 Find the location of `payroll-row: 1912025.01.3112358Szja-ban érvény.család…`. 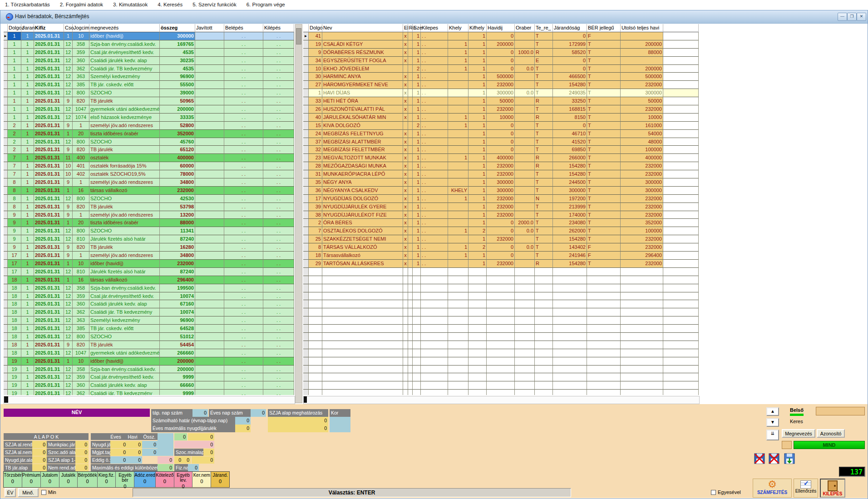

payroll-row: 1912025.01.3112358Szja-ban érvény.család… is located at coordinates (149, 370).